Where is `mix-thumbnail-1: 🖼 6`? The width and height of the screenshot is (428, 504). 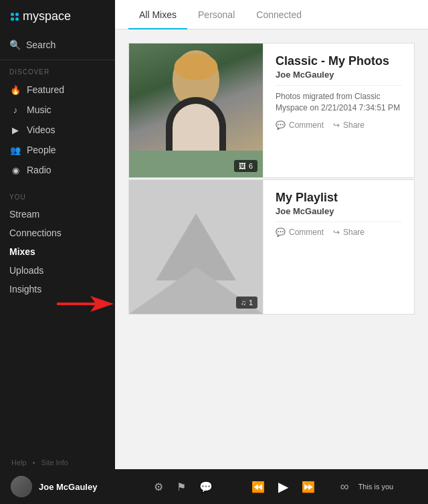
mix-thumbnail-1: 🖼 6 is located at coordinates (196, 110).